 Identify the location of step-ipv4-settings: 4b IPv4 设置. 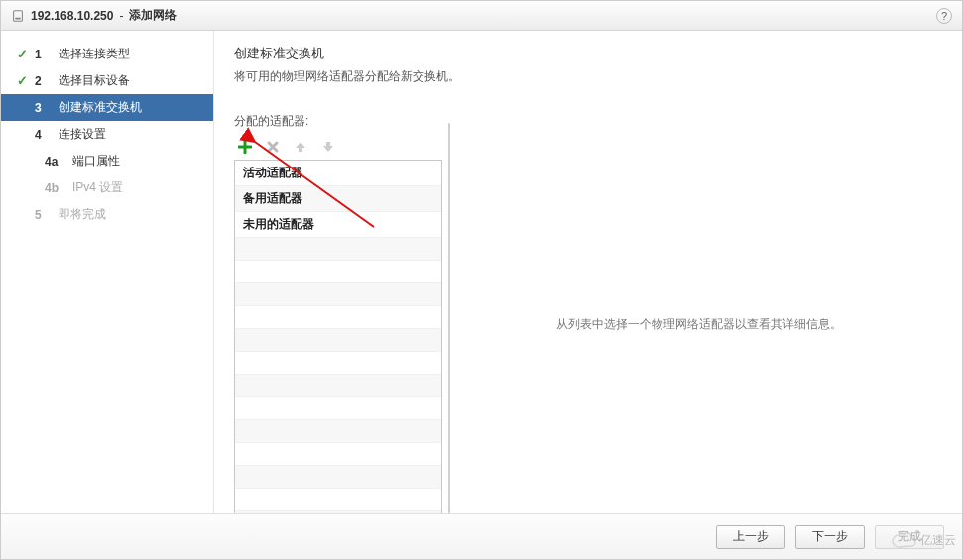
(107, 188).